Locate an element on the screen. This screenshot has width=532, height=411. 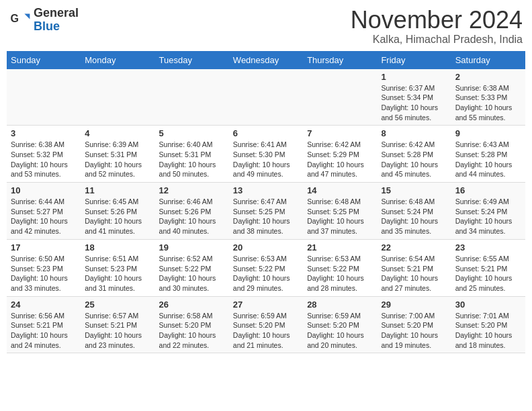
svg-text: G is located at coordinates (15, 19).